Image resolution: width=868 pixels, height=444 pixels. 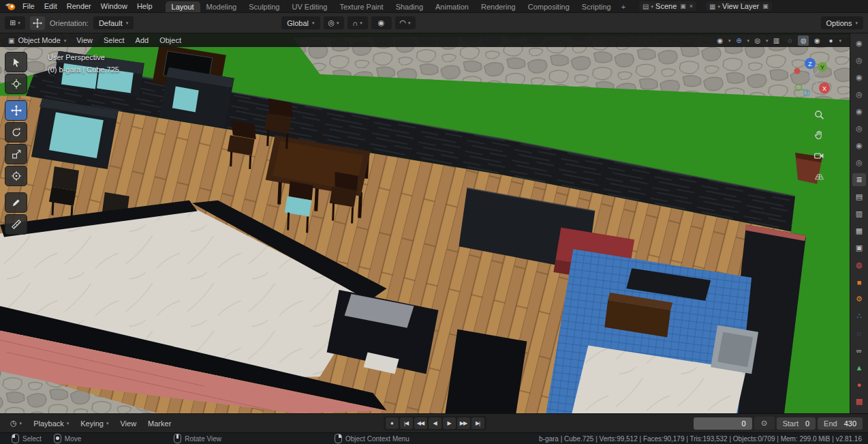 I want to click on viewport-menu-object: Object, so click(x=170, y=40).